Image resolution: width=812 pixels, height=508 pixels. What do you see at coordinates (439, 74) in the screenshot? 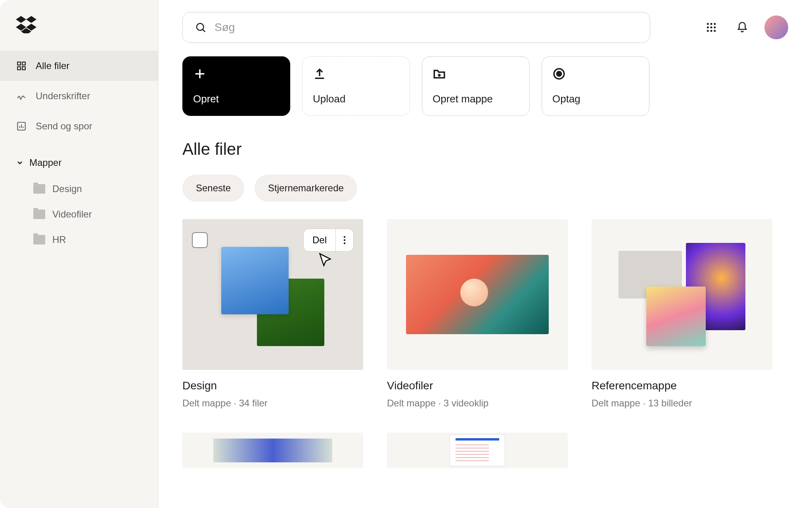
I see `folder-plus-icon` at bounding box center [439, 74].